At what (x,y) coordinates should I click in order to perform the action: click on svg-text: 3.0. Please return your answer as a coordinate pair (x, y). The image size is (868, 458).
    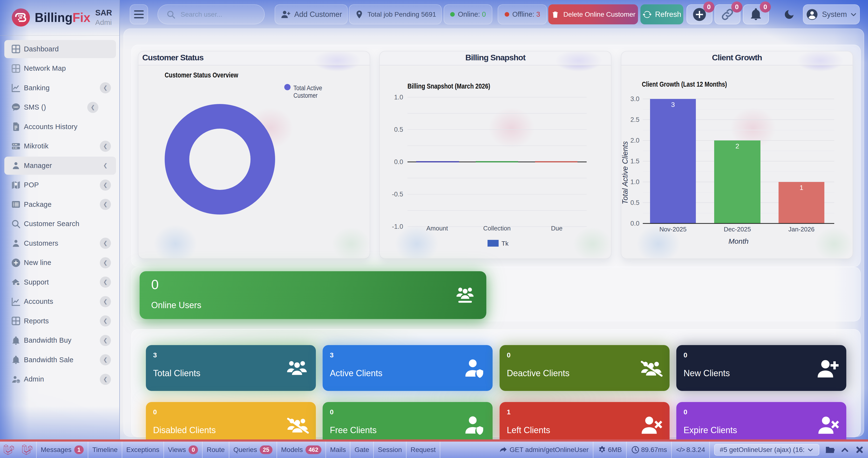
    Looking at the image, I should click on (635, 99).